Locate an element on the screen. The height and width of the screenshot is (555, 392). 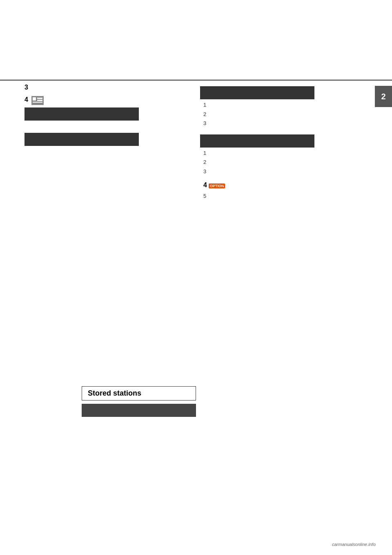
left-item-3-label: 3 is located at coordinates (102, 87).